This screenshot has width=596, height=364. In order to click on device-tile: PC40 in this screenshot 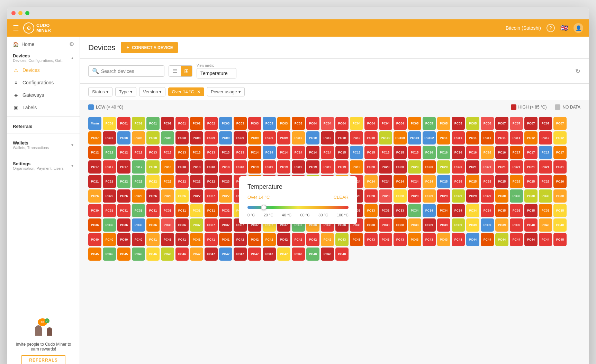, I will do `click(560, 225)`.